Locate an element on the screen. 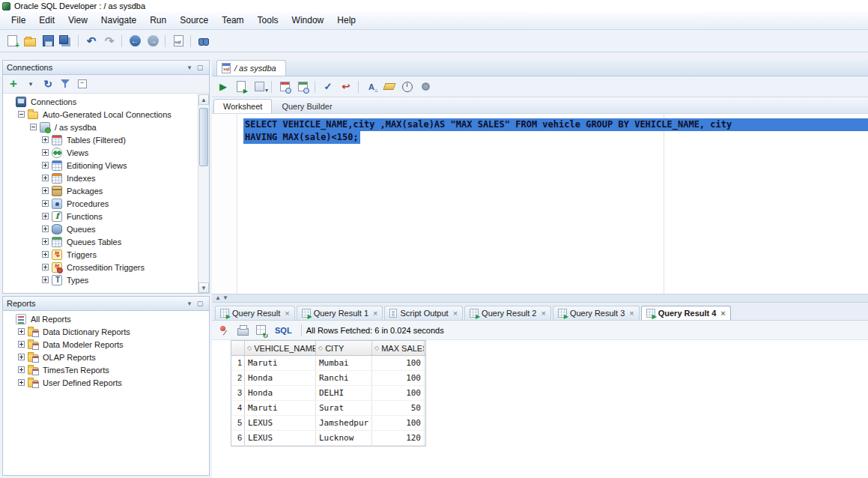 The image size is (868, 478). grid-column-header: MAX SALES is located at coordinates (398, 348).